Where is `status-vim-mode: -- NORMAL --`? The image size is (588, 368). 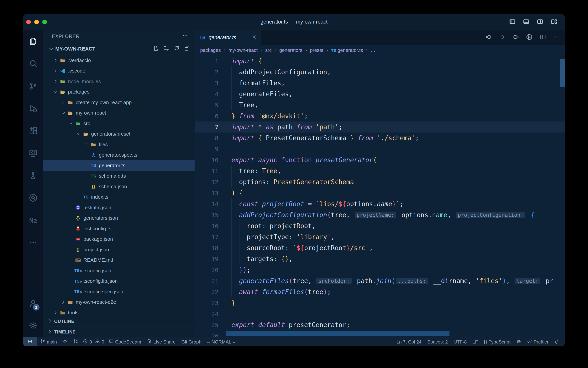
status-vim-mode: -- NORMAL -- is located at coordinates (221, 342).